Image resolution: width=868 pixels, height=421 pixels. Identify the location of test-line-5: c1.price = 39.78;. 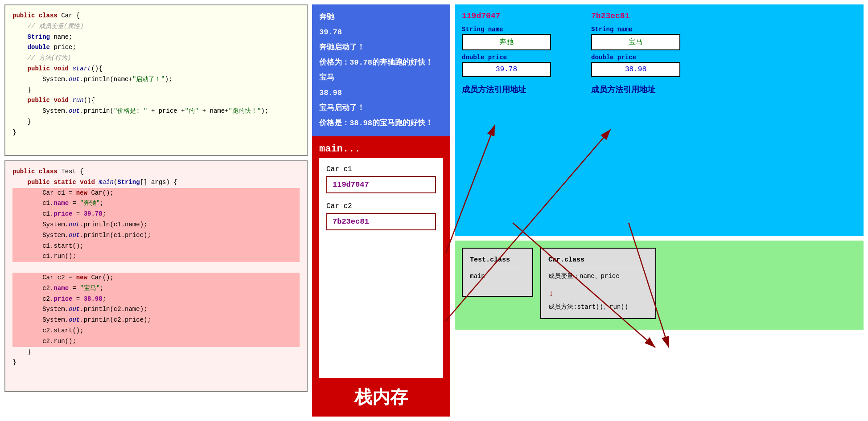
(156, 214).